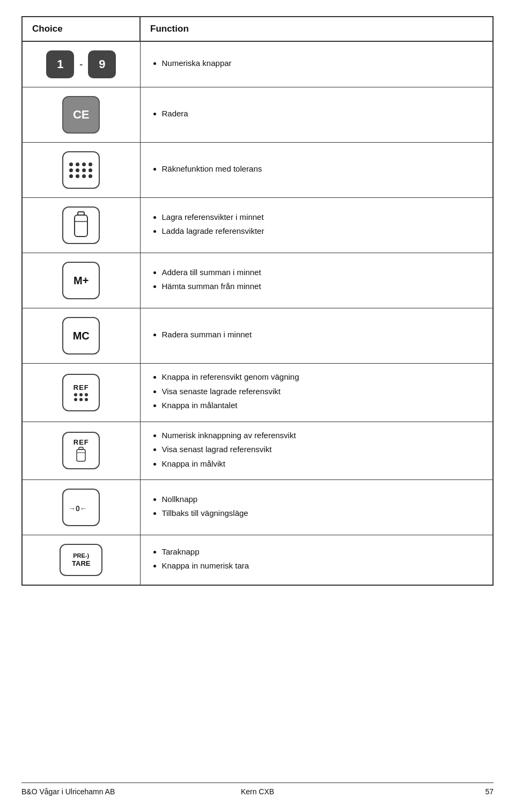 Image resolution: width=515 pixels, height=812 pixels. Describe the element at coordinates (323, 218) in the screenshot. I see `function-item: Lagra referensvikter i minnet` at that location.